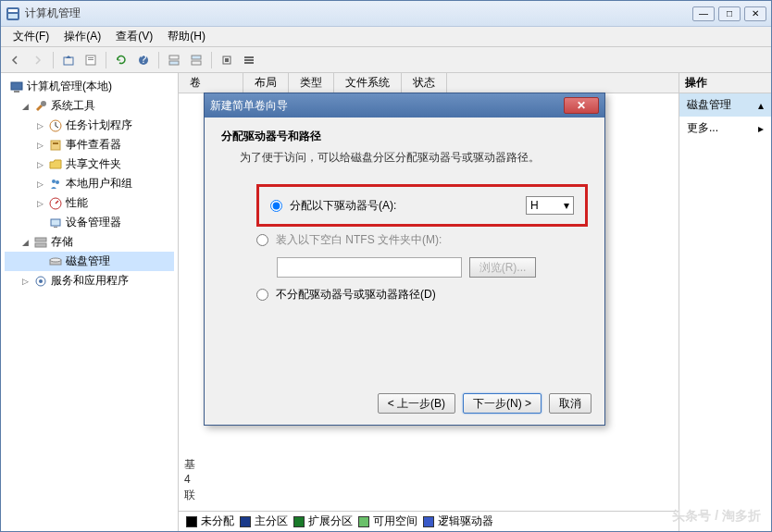 This screenshot has width=772, height=532. I want to click on actions-more: 更多... ▸, so click(726, 128).